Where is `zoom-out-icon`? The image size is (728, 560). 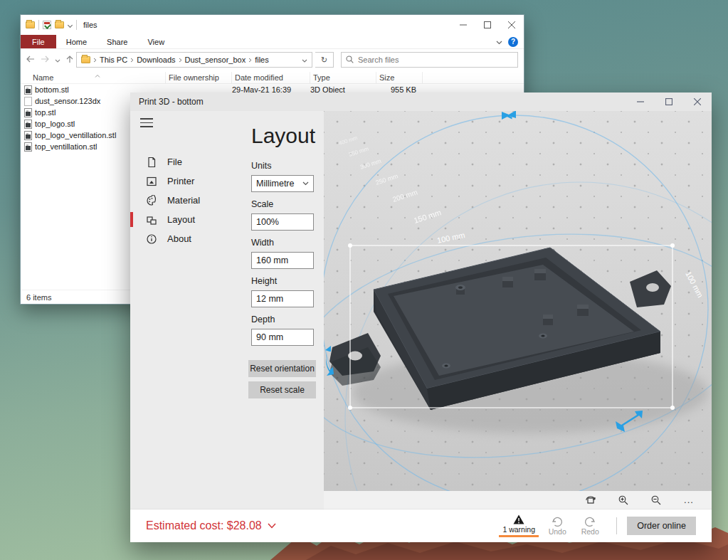
zoom-out-icon is located at coordinates (656, 500).